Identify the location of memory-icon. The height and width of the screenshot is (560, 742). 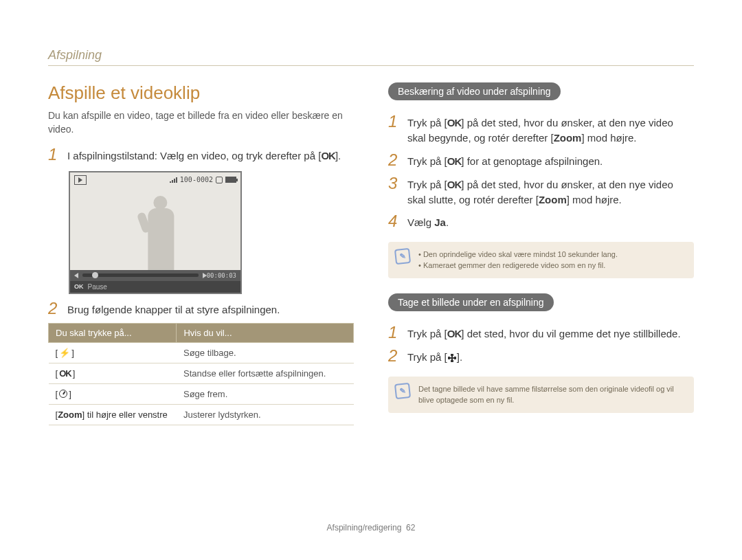
(219, 180).